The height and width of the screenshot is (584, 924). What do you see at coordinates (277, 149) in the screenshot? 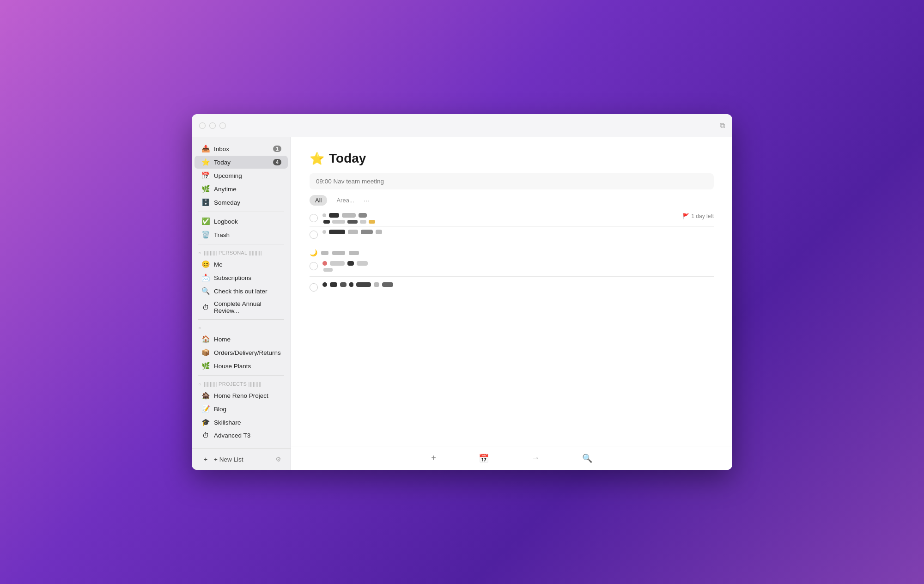
I see `inbox-badge: 1` at bounding box center [277, 149].